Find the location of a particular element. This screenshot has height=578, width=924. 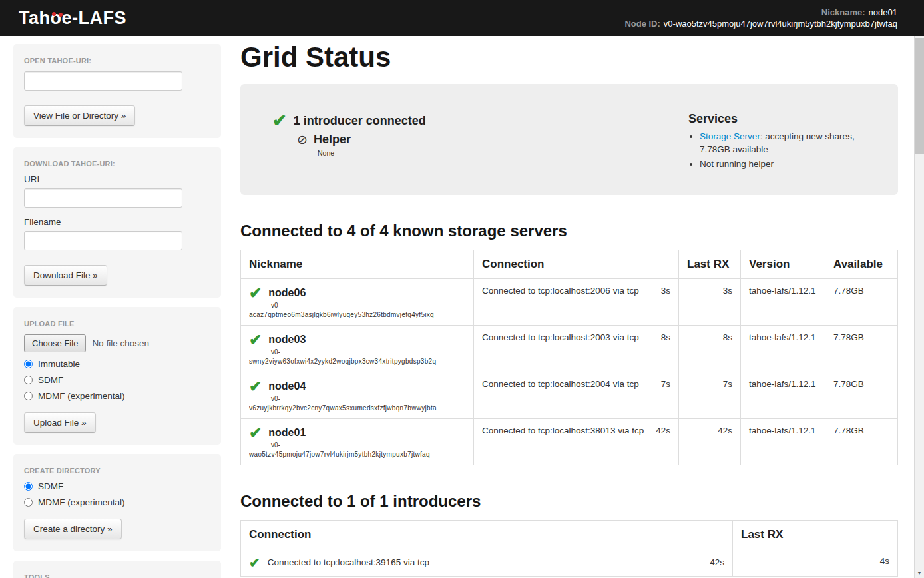

app-logo: Tahoe-LAFS is located at coordinates (73, 19).